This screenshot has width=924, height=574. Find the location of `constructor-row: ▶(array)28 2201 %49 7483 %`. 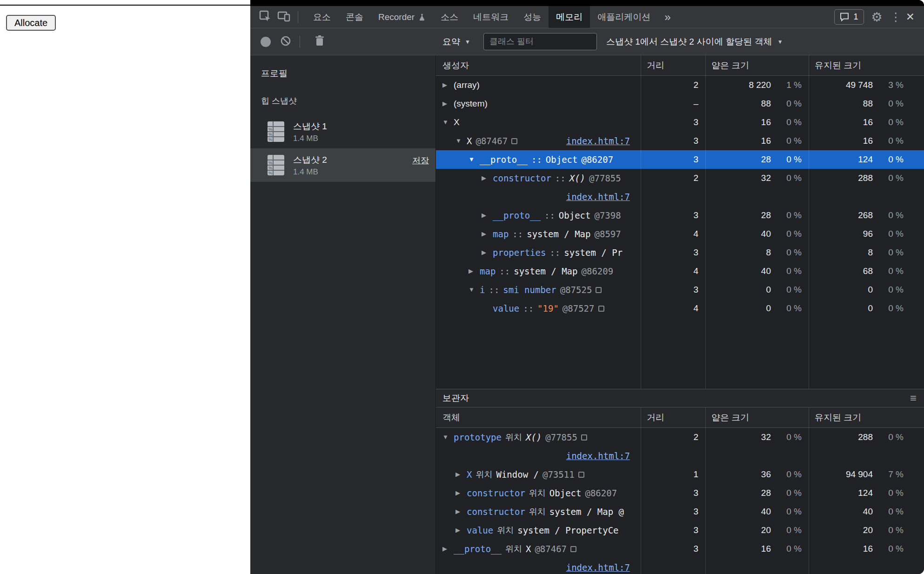

constructor-row: ▶(array)28 2201 %49 7483 % is located at coordinates (680, 85).